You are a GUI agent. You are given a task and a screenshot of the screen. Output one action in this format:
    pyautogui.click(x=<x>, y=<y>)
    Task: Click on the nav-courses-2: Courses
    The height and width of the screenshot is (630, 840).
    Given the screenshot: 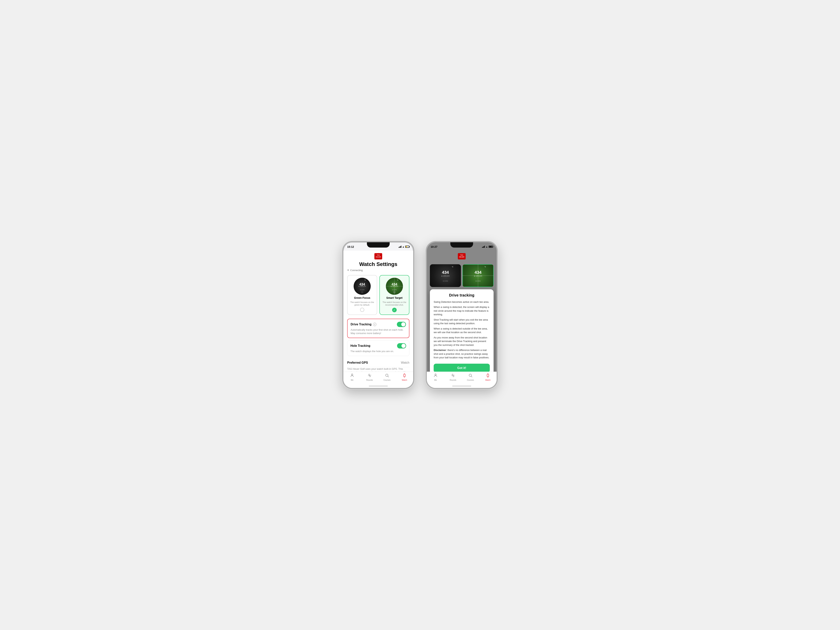 What is the action you would take?
    pyautogui.click(x=471, y=377)
    